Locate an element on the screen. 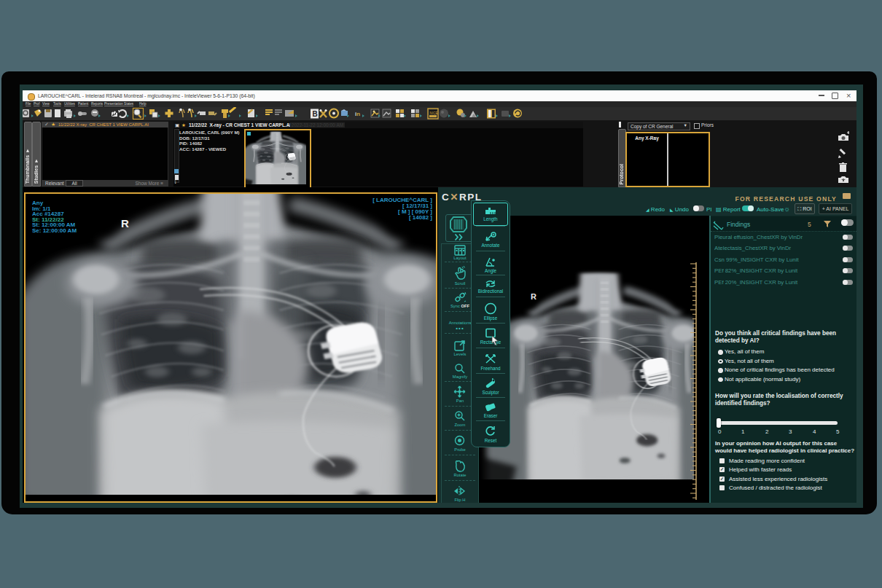 This screenshot has width=882, height=588. svg-text: NICE is located at coordinates (434, 114).